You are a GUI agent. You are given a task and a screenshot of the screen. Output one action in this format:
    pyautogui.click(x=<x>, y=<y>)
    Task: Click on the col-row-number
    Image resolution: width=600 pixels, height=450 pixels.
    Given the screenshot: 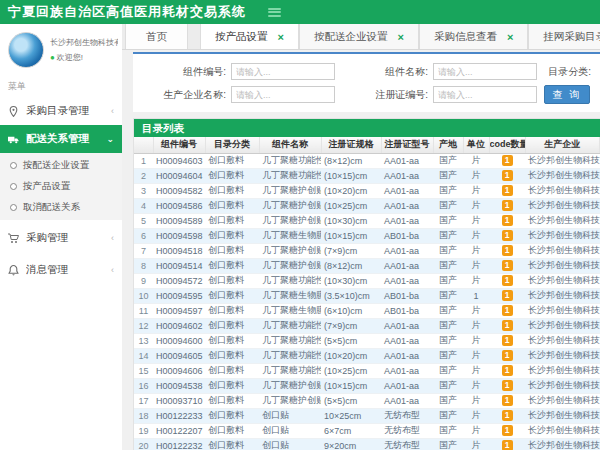 What is the action you would take?
    pyautogui.click(x=144, y=145)
    